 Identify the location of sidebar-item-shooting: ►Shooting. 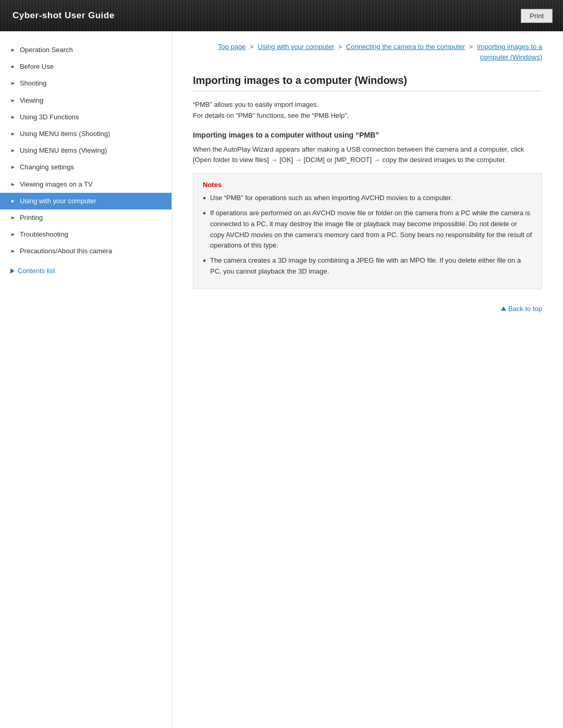
(85, 83).